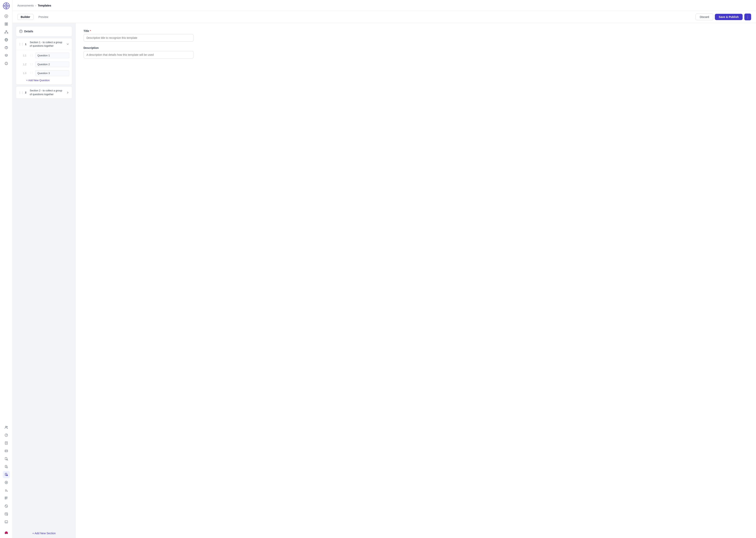  What do you see at coordinates (6, 459) in the screenshot?
I see `sidebar-nav-search-doc` at bounding box center [6, 459].